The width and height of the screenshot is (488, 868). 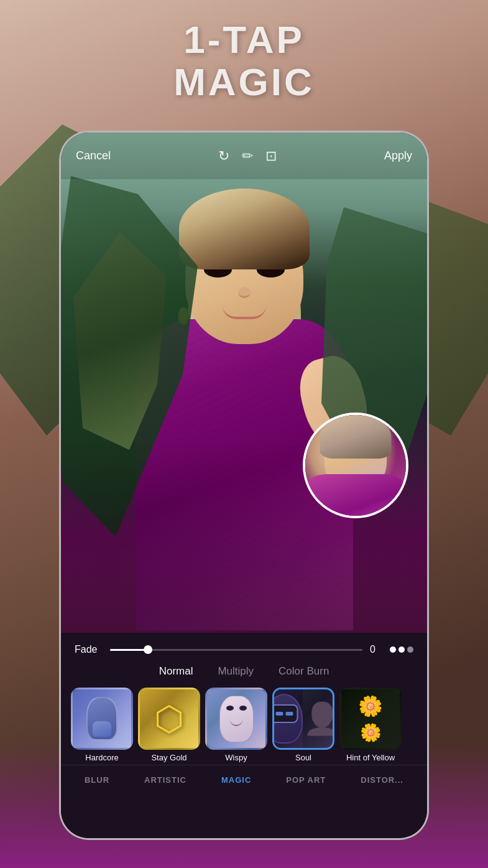 What do you see at coordinates (303, 758) in the screenshot?
I see `filter-name-soul: Soul` at bounding box center [303, 758].